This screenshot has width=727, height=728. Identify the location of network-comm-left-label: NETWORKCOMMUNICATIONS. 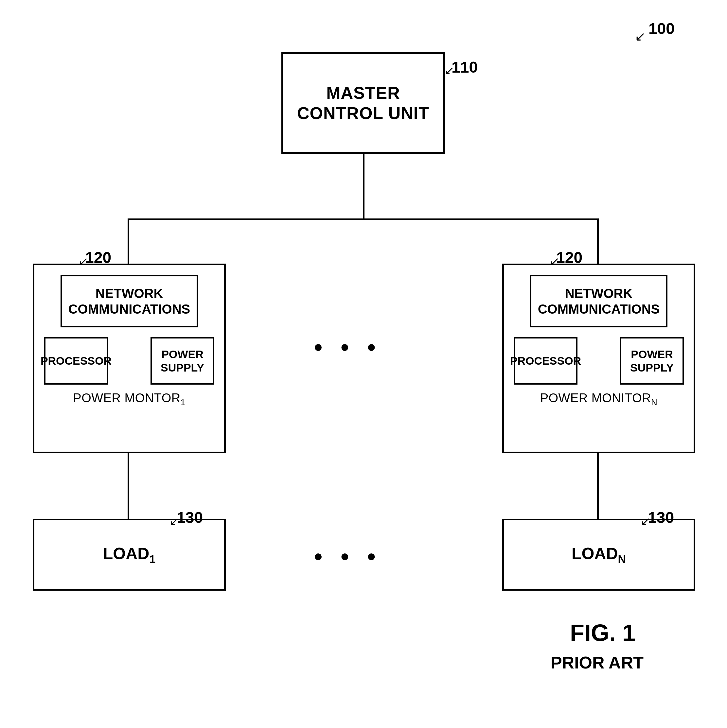
(129, 301).